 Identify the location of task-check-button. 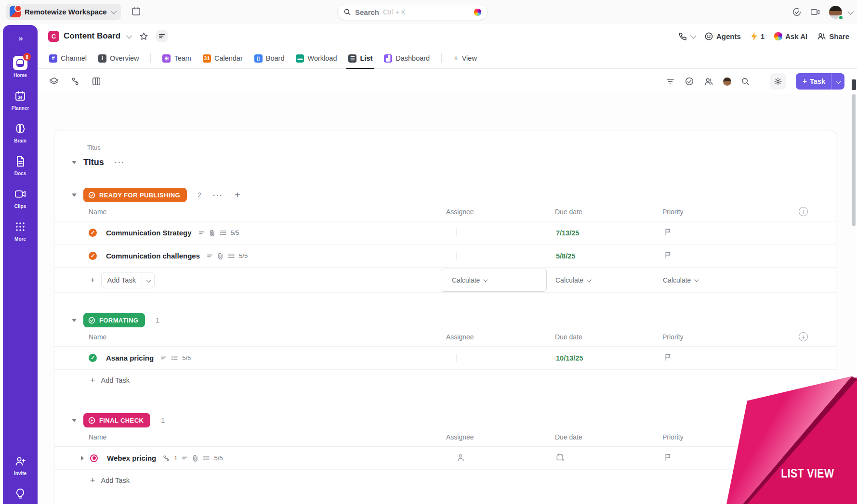
(797, 12).